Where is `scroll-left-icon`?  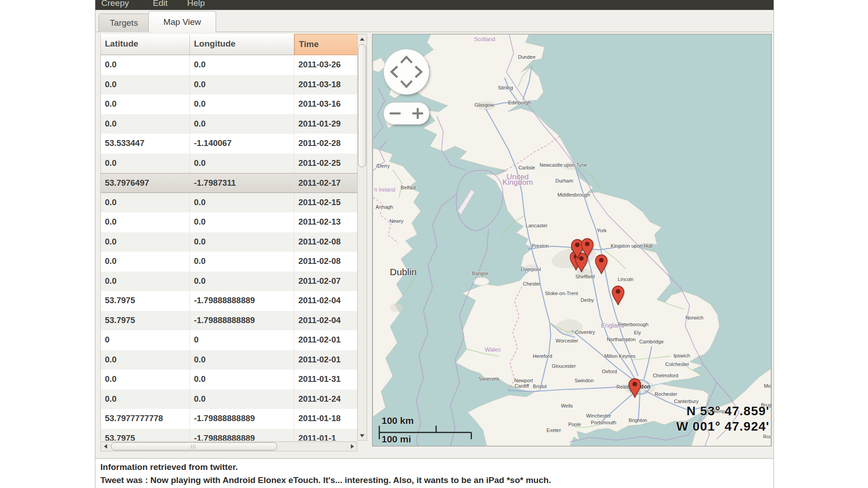
scroll-left-icon is located at coordinates (105, 446).